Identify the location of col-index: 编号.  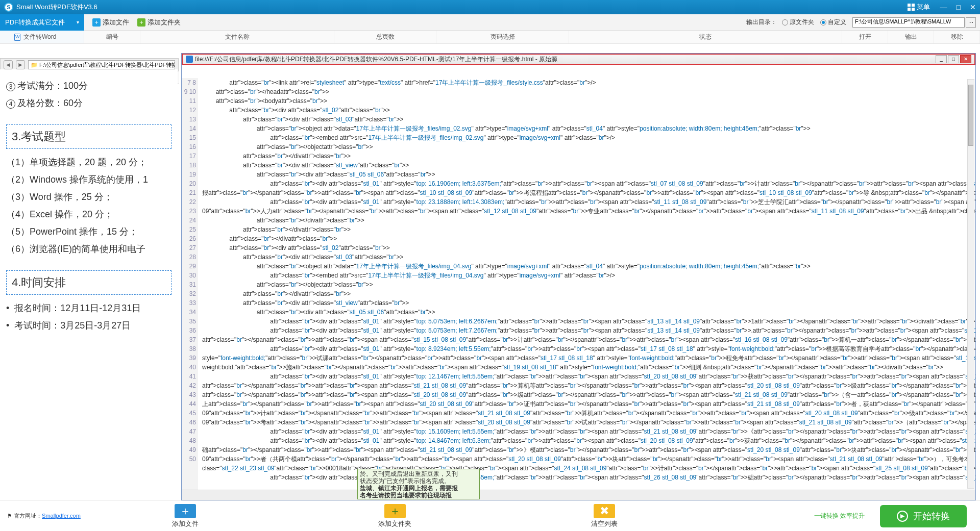
(112, 37).